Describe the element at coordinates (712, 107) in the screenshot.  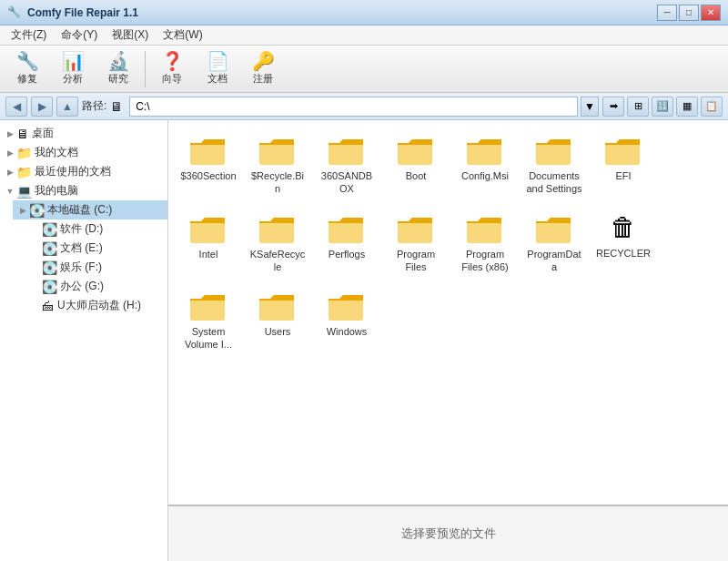
I see `extra-btn: 📋` at that location.